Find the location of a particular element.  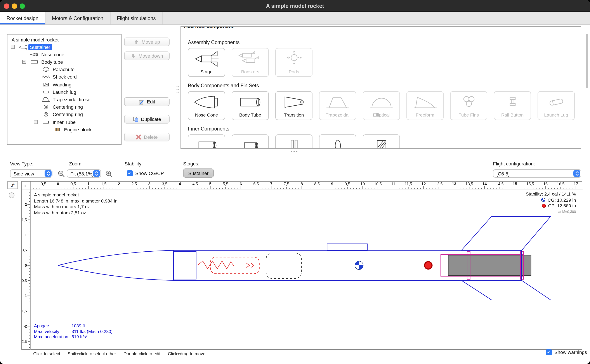

freeform-icon is located at coordinates (425, 103).